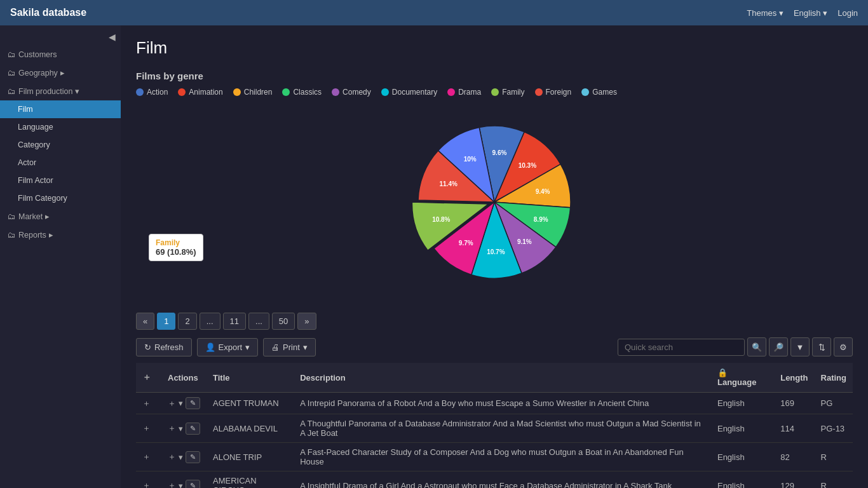  Describe the element at coordinates (147, 347) in the screenshot. I see `refresh-icon: ↻` at that location.